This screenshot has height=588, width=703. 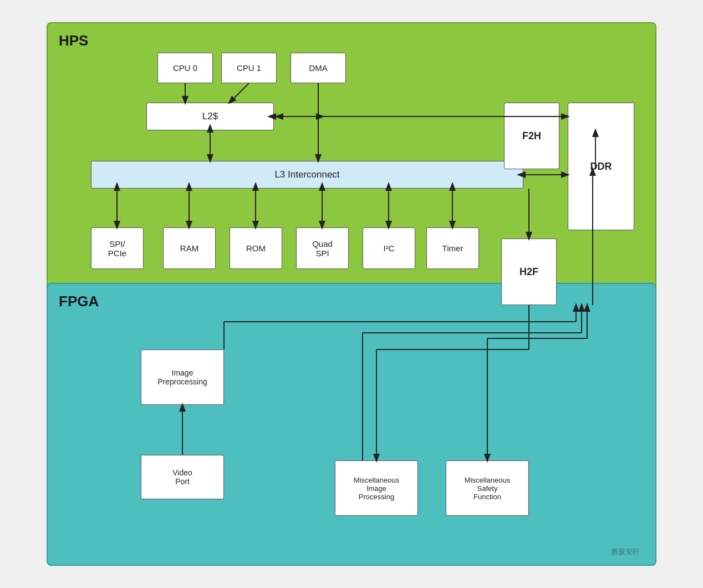 What do you see at coordinates (376, 488) in the screenshot?
I see `miscimg-block: Miscellaneous Image Processing` at bounding box center [376, 488].